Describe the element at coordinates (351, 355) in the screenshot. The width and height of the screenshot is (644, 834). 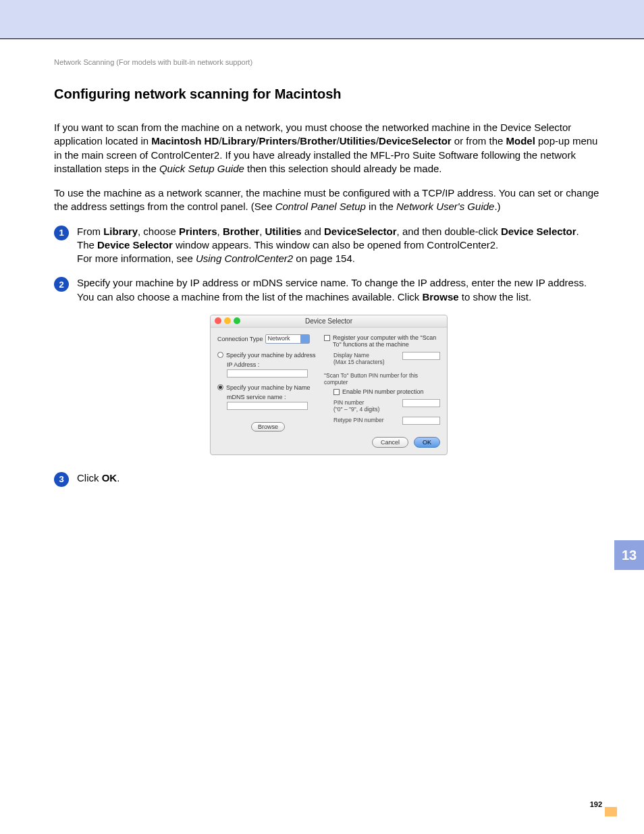
I see `display-name-label: Display Name` at that location.